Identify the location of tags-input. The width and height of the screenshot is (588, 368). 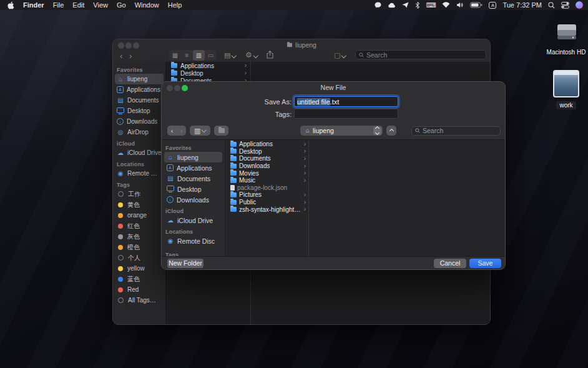
(346, 114).